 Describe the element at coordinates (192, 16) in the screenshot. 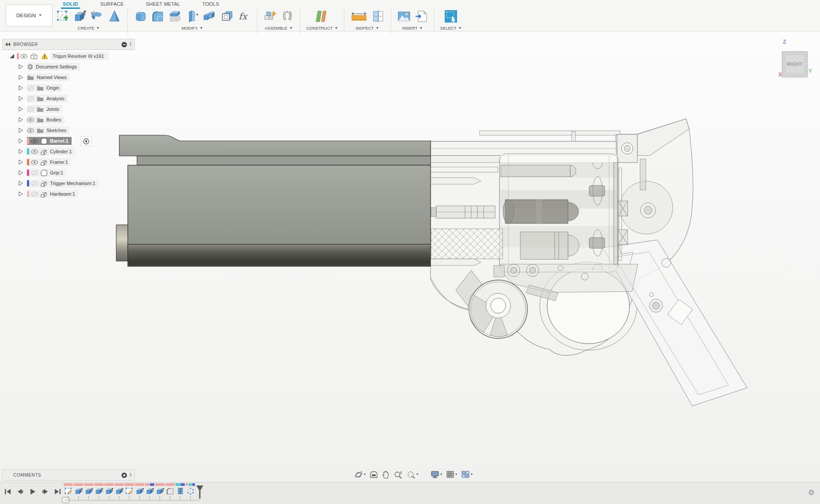

I see `draft-icon` at that location.